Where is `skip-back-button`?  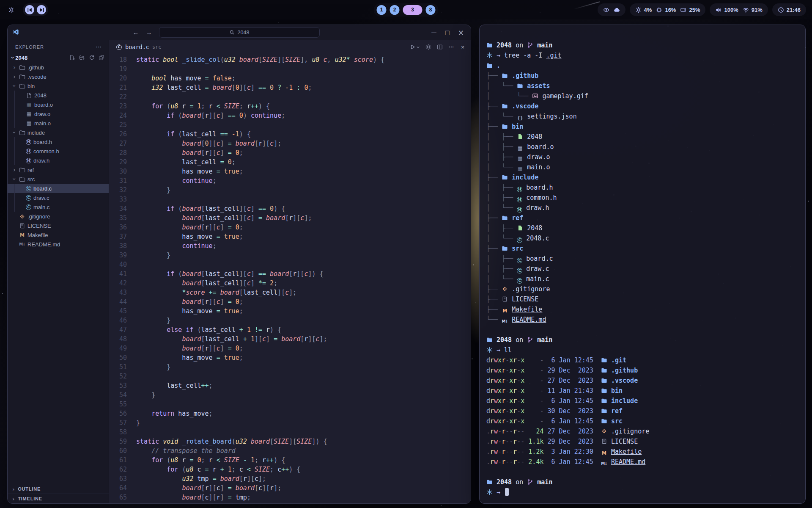
skip-back-button is located at coordinates (30, 10).